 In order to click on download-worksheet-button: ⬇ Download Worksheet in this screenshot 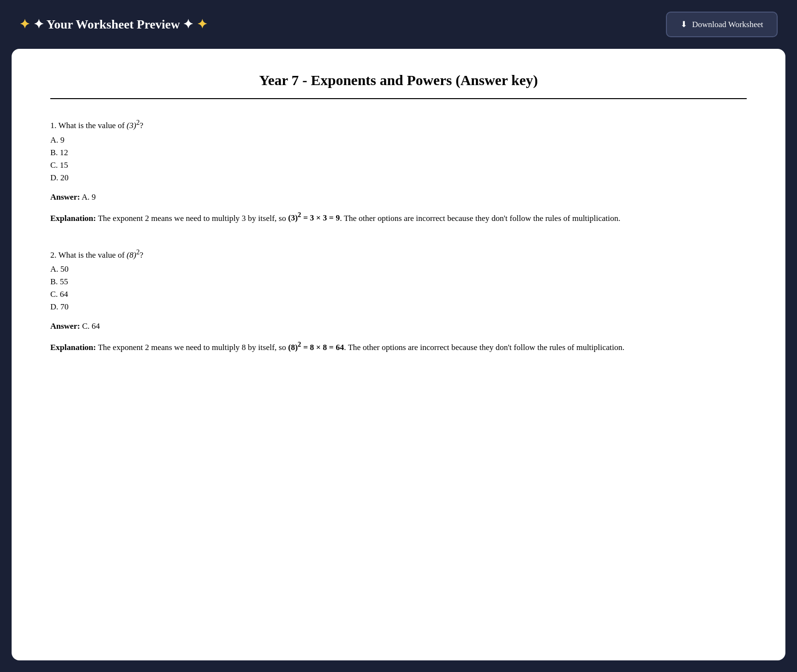, I will do `click(722, 24)`.